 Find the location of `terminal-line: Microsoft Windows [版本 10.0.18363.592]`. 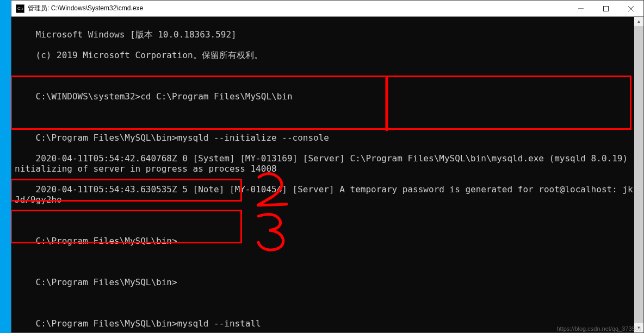

terminal-line: Microsoft Windows [版本 10.0.18363.592] is located at coordinates (136, 35).